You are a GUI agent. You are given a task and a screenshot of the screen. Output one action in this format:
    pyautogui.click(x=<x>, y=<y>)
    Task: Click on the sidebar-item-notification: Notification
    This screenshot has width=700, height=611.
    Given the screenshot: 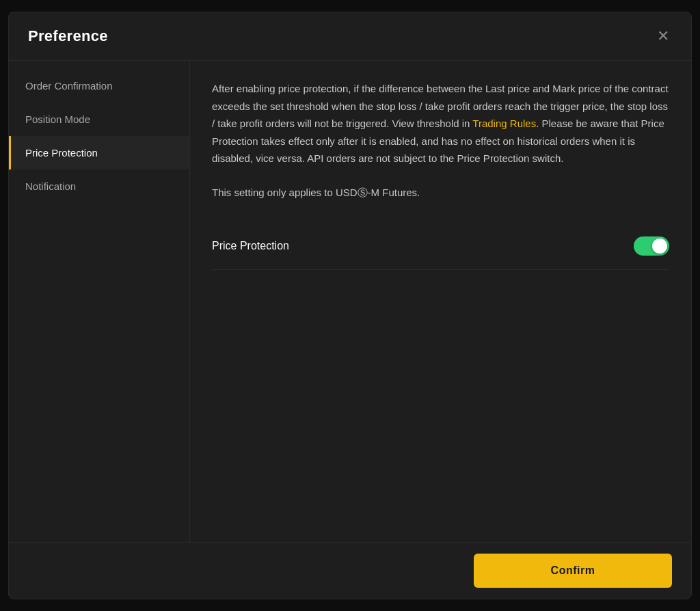 What is the action you would take?
    pyautogui.click(x=99, y=186)
    